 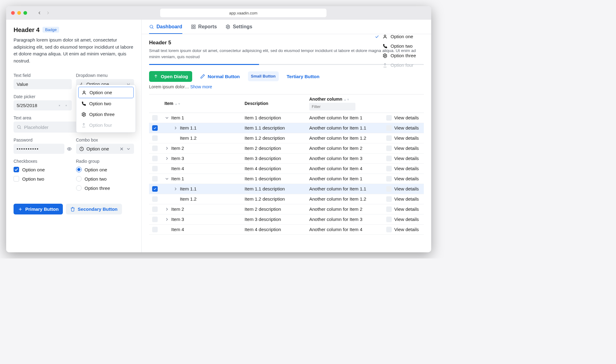 I want to click on url-bar: app.vaadin.com, so click(x=243, y=13).